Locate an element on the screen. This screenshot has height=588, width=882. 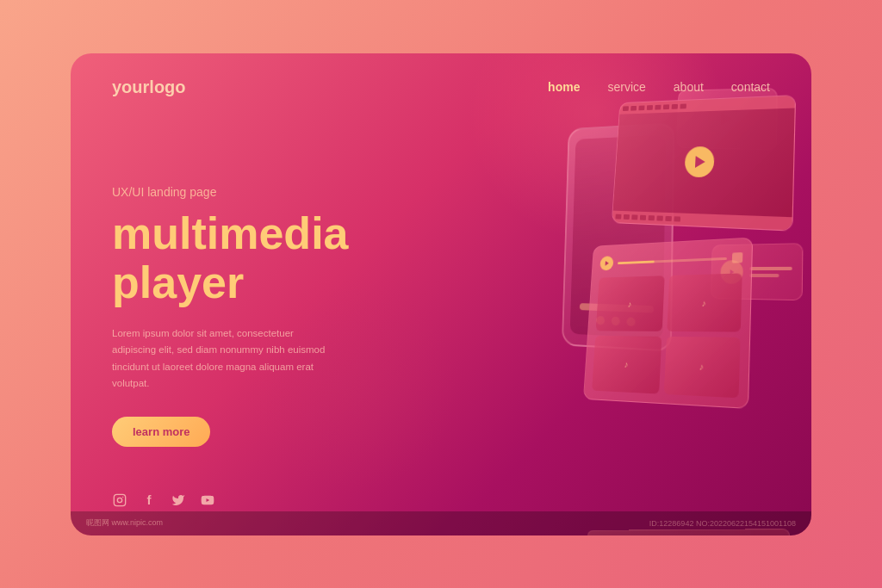
large-play-button is located at coordinates (699, 162).